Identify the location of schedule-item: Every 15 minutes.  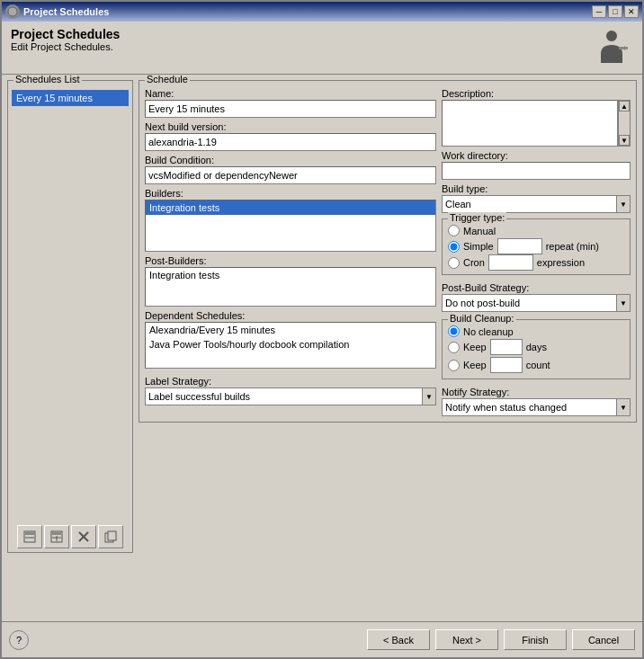
(70, 98).